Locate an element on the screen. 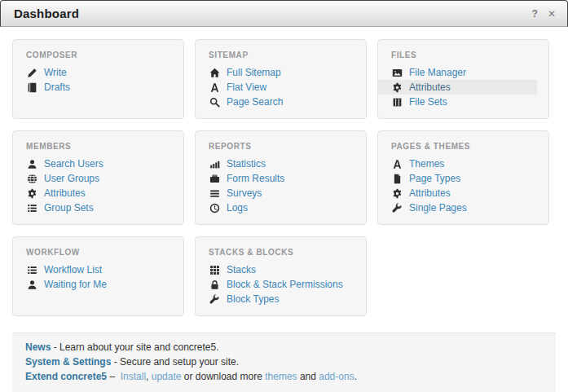 Image resolution: width=568 pixels, height=392 pixels. card-files: FILES File Manager Attributes File Sets is located at coordinates (463, 79).